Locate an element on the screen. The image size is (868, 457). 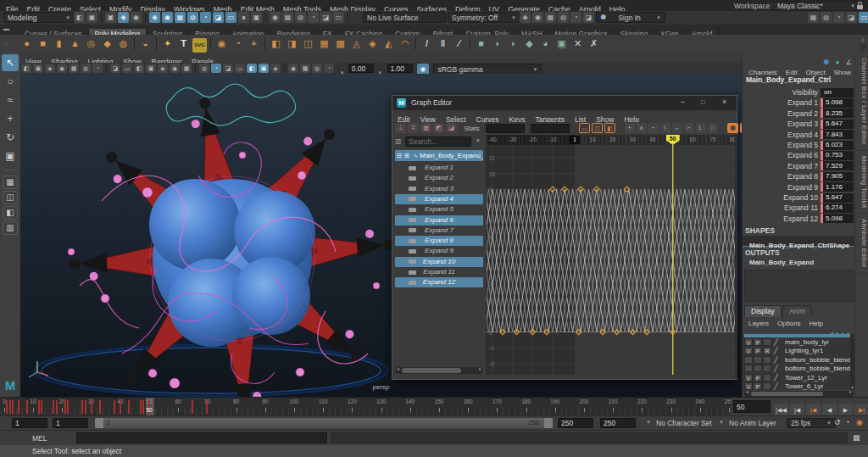
maximize-icon: □ is located at coordinates (704, 102).